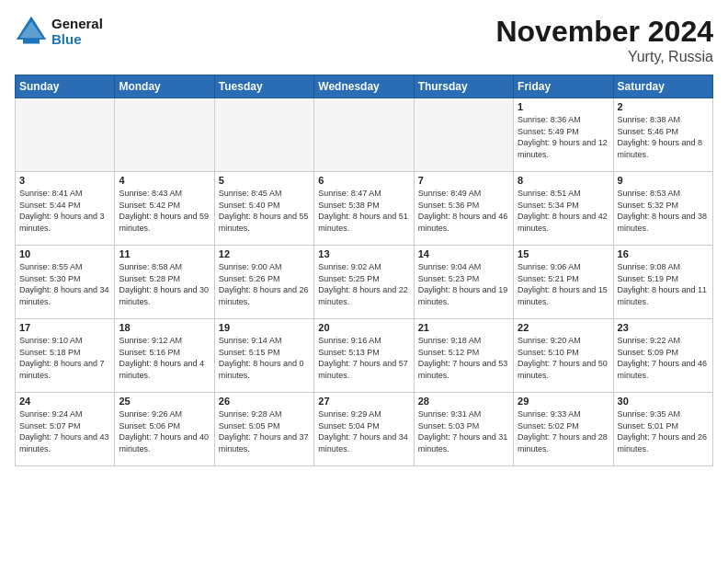  What do you see at coordinates (563, 135) in the screenshot?
I see `calendar-cell: 1Sunrise: 8:36 AM Sunset: 5:49 PM Daylig…` at bounding box center [563, 135].